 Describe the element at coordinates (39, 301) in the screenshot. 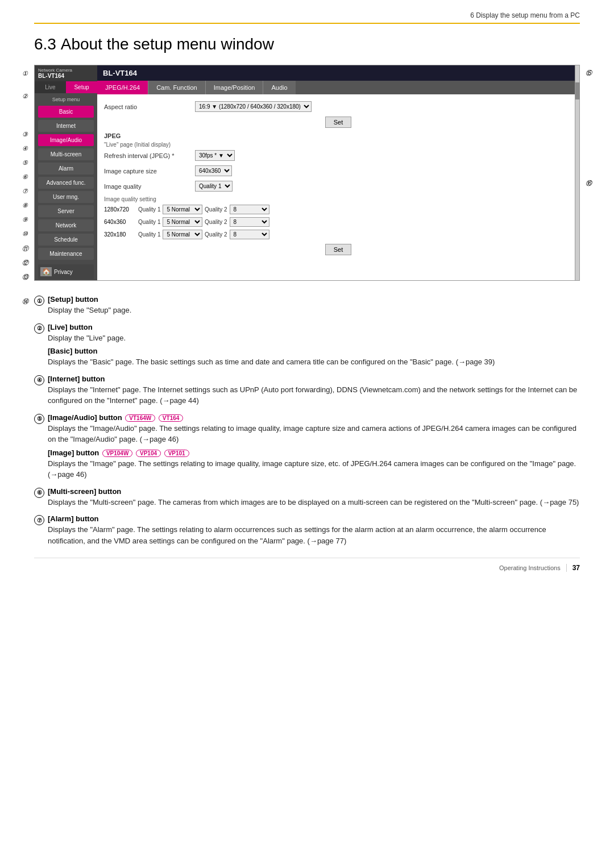

I see `desc-num-1: ①` at that location.